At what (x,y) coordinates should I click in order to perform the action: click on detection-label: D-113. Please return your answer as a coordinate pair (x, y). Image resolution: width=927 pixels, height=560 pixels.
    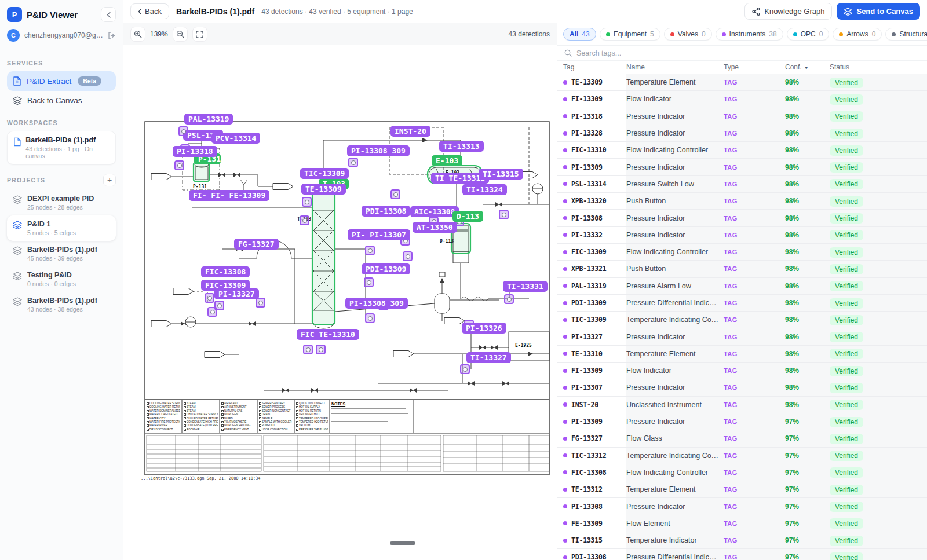
    Looking at the image, I should click on (468, 217).